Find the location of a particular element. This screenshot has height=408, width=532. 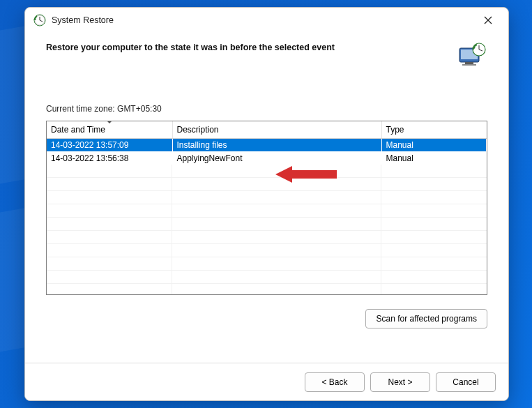

window-title: System Restore is located at coordinates (264, 20).